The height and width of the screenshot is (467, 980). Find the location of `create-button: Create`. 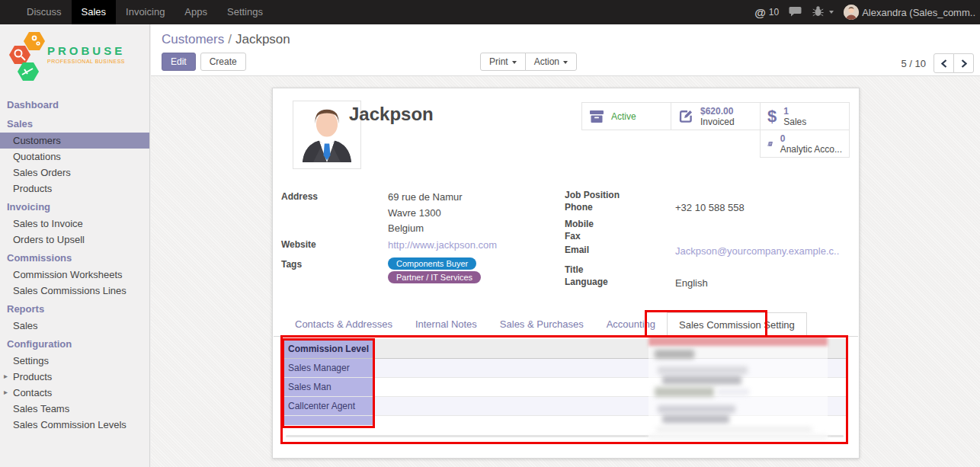

create-button: Create is located at coordinates (223, 62).